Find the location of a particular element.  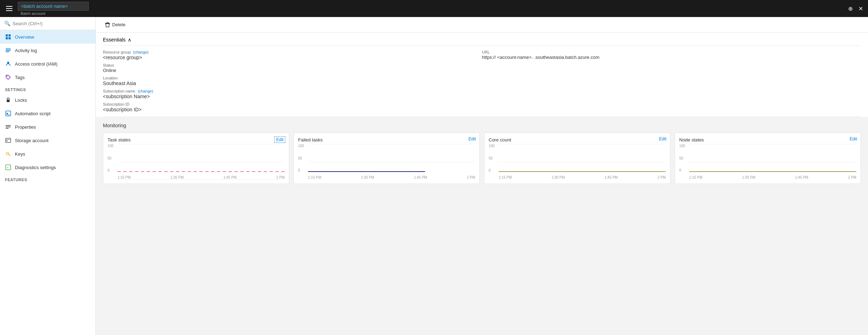

chart-title: Failed tasks is located at coordinates (387, 140).